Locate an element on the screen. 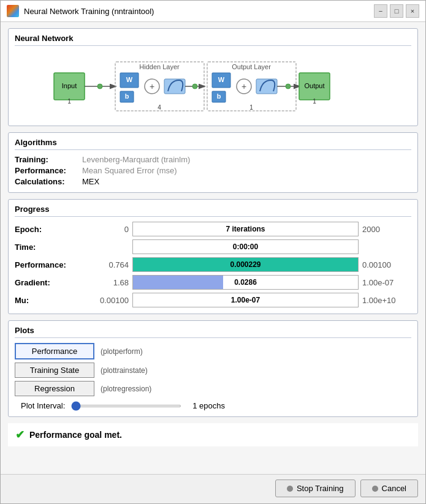 The image size is (426, 504). mu-label: Mu: is located at coordinates (45, 300).